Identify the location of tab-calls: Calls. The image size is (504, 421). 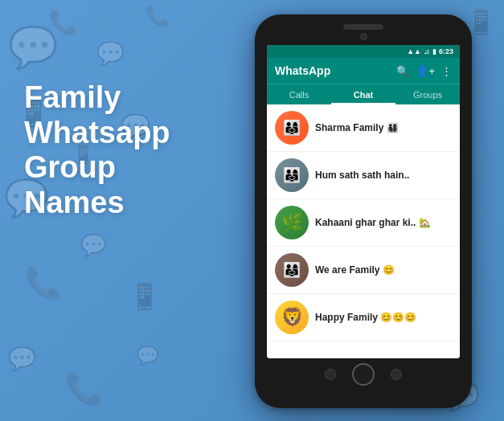
(299, 95).